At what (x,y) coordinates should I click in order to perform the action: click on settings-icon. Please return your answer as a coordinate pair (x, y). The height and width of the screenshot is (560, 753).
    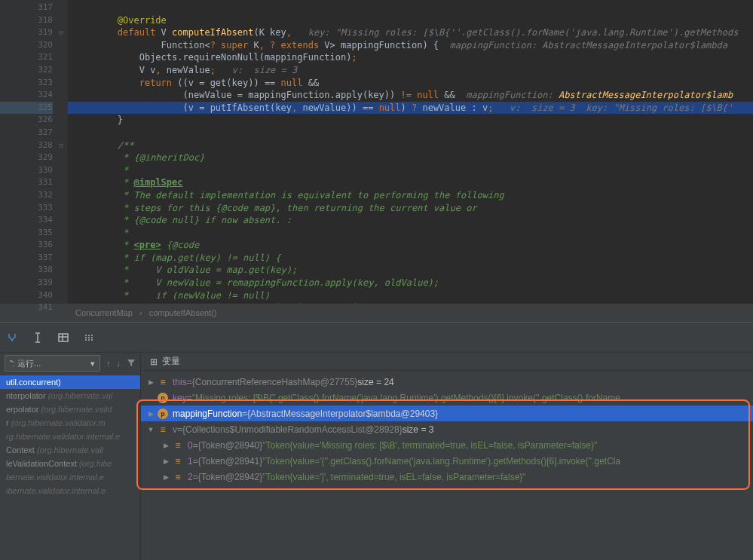
    Looking at the image, I should click on (89, 338).